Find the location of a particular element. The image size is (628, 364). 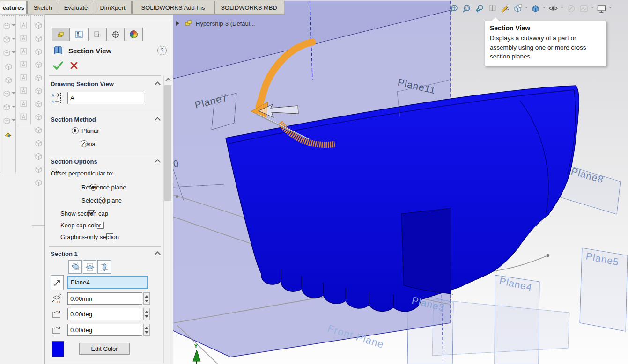

tab-configuration-manager is located at coordinates (97, 35).